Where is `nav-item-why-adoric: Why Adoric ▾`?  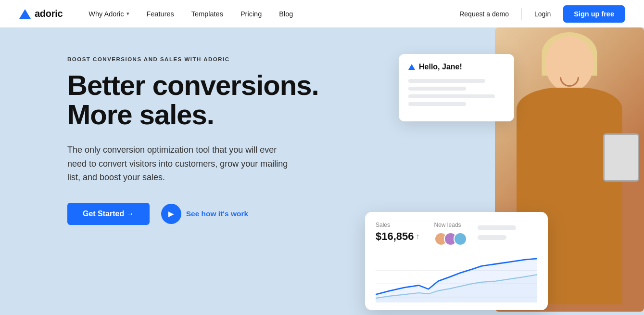 nav-item-why-adoric: Why Adoric ▾ is located at coordinates (109, 13).